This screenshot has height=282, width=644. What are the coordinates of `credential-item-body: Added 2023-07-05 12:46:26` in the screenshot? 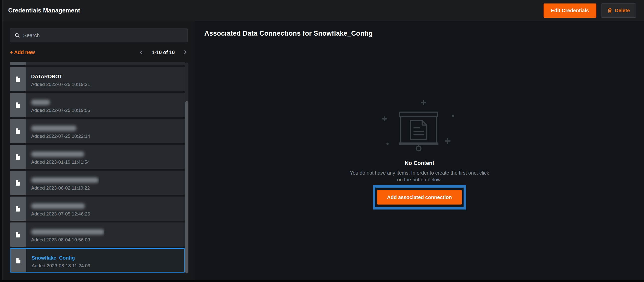 It's located at (58, 208).